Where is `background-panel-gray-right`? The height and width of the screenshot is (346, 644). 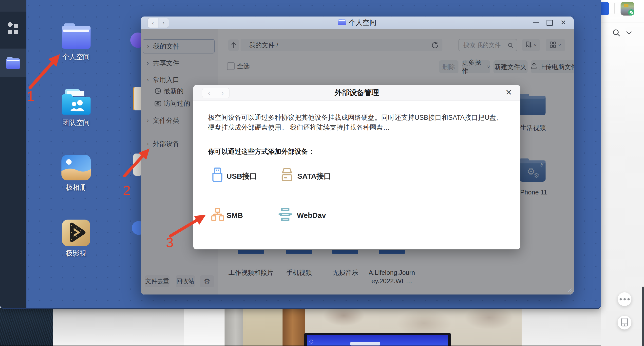 background-panel-gray-right is located at coordinates (562, 327).